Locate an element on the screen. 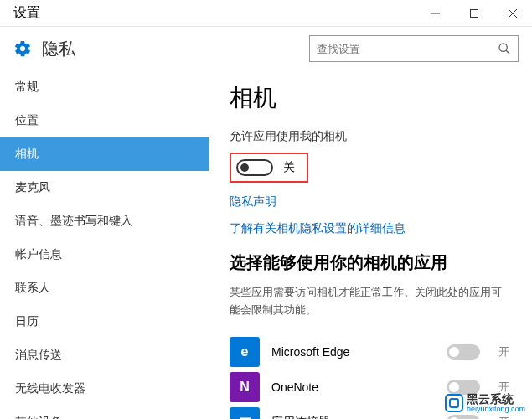 This screenshot has width=532, height=419. watermark-logo-icon is located at coordinates (454, 403).